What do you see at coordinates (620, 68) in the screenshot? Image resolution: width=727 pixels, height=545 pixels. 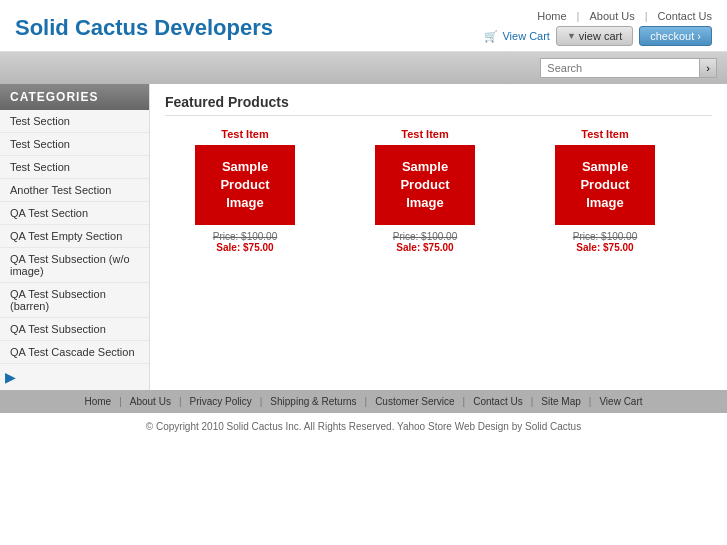 I see `search-input` at bounding box center [620, 68].